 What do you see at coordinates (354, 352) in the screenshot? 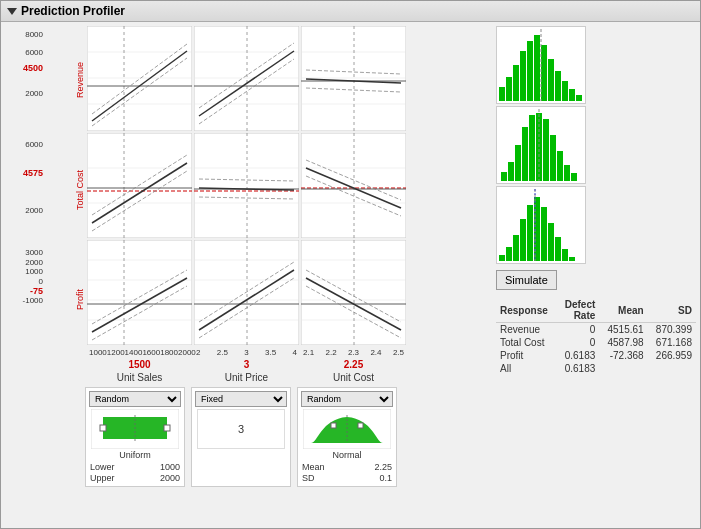
I see `unitcost-xticks: 2.12.22.32.42.5` at bounding box center [354, 352].